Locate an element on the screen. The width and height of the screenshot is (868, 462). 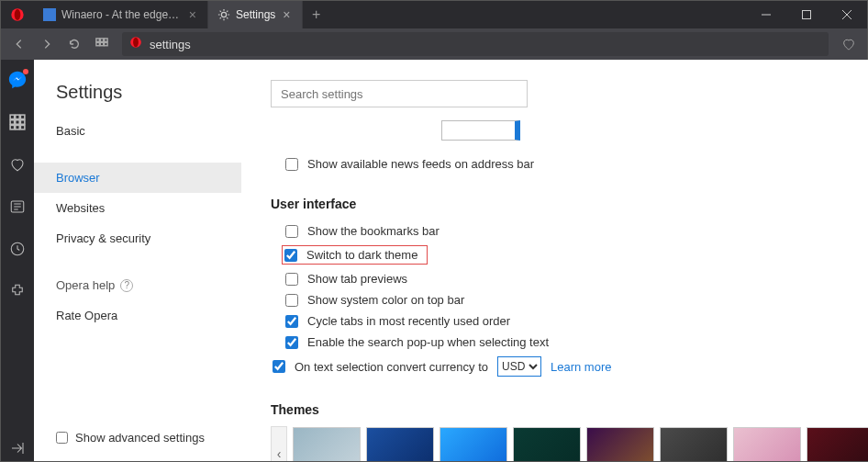
page-title: Settings is located at coordinates (138, 99).